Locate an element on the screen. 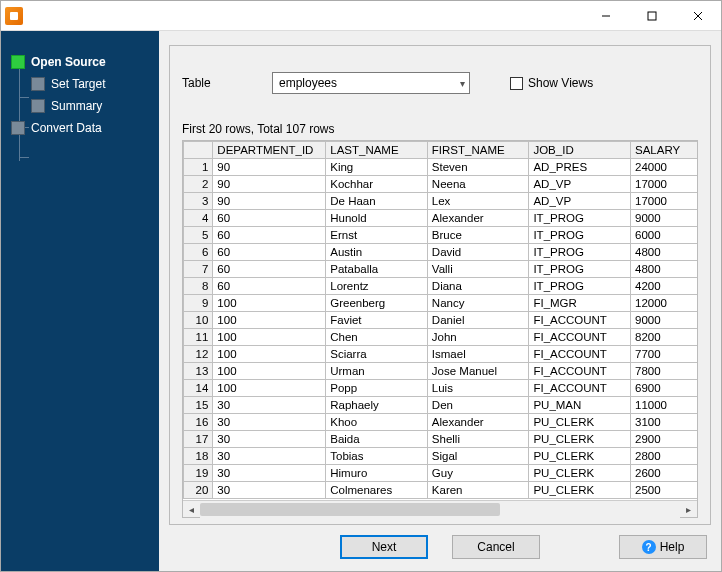 The width and height of the screenshot is (722, 572). cell: Karen is located at coordinates (478, 490).